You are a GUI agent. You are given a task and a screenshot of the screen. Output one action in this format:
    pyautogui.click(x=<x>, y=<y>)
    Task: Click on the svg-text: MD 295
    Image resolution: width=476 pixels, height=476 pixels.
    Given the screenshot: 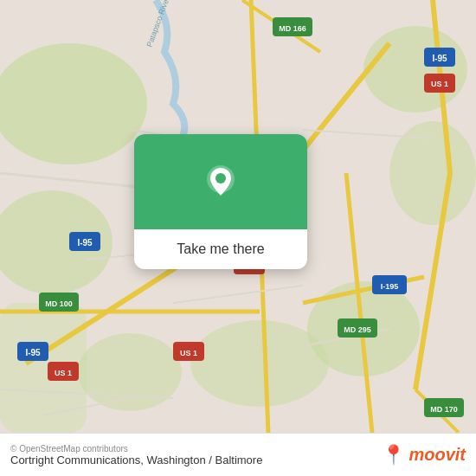 What is the action you would take?
    pyautogui.click(x=357, y=330)
    